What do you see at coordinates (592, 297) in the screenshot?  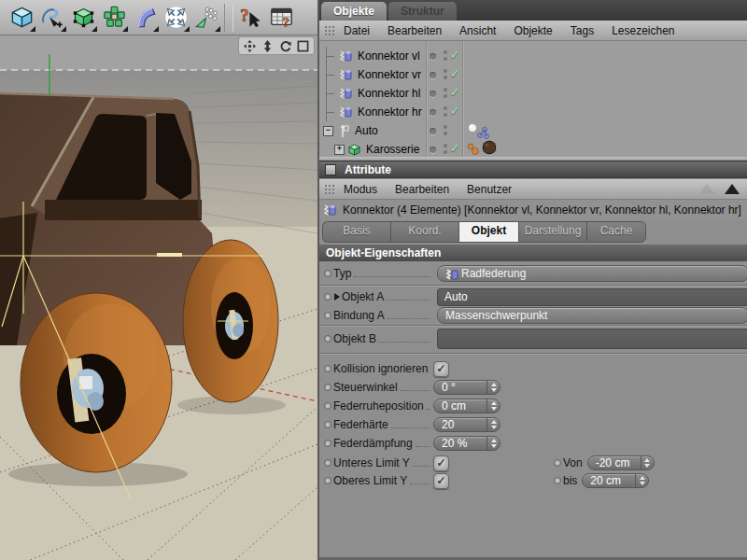 I see `objekt-a-linkbox: Auto` at bounding box center [592, 297].